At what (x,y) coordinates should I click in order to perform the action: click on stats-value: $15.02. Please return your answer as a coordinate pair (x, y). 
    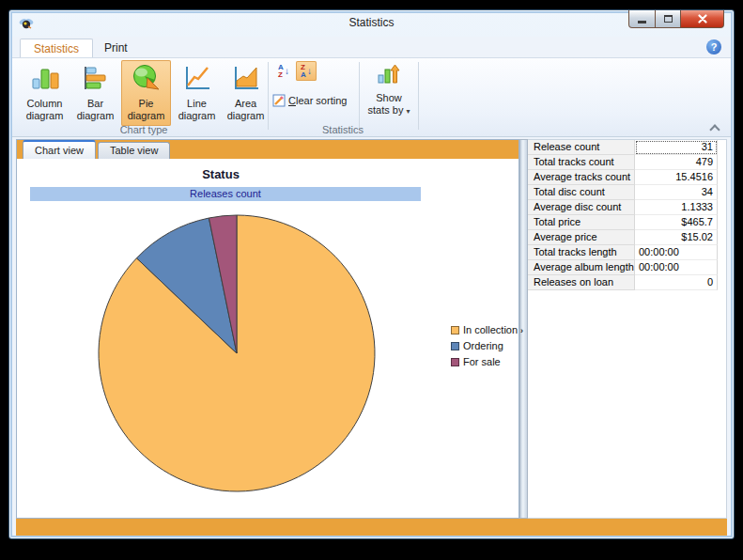
    Looking at the image, I should click on (676, 238).